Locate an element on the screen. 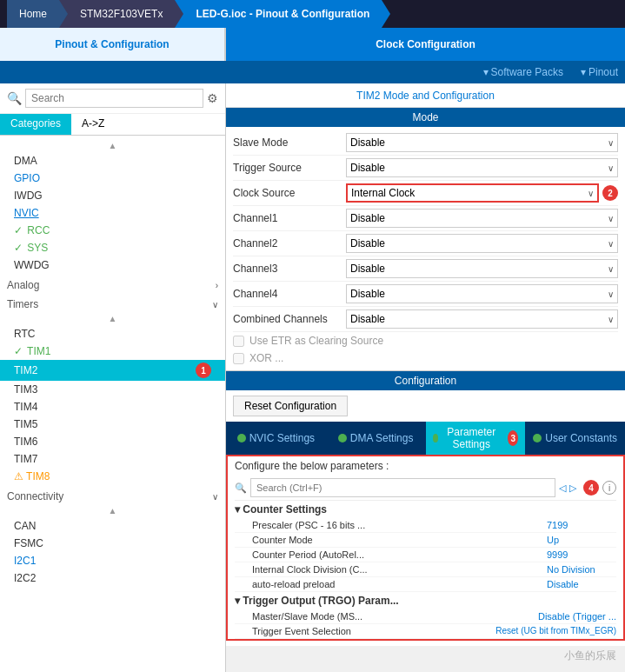 The height and width of the screenshot is (672, 625). mode-row-ch4: Channel4 Disable ∨ is located at coordinates (426, 294).